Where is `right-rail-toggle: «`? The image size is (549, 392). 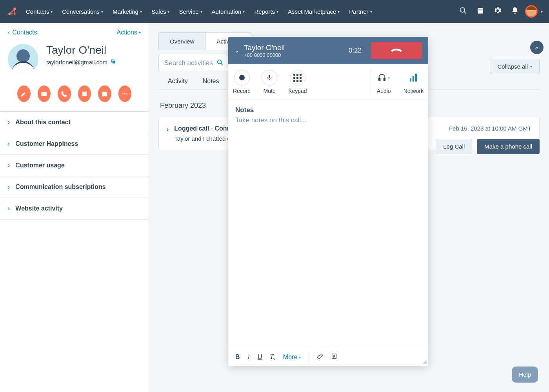
right-rail-toggle: « is located at coordinates (537, 47).